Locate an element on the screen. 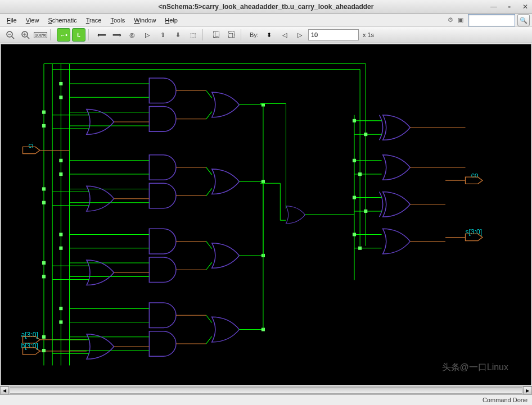 The width and height of the screenshot is (532, 405). zoom-in-button is located at coordinates (25, 35).